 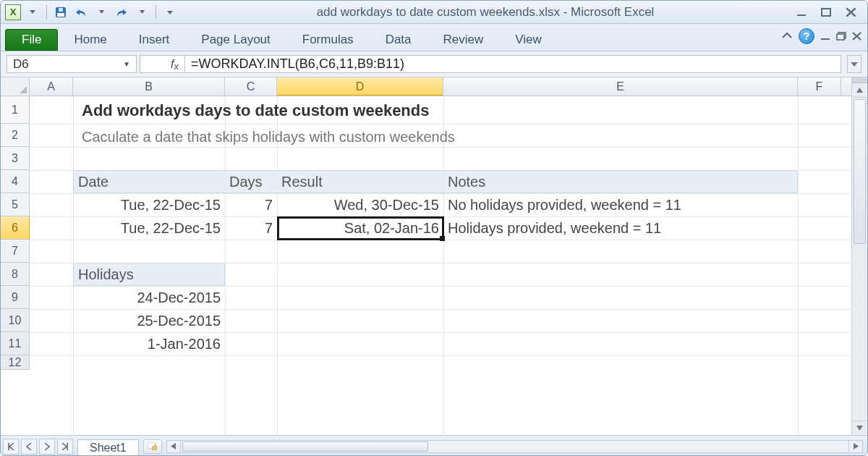 I want to click on first-sheet-icon, so click(x=11, y=447).